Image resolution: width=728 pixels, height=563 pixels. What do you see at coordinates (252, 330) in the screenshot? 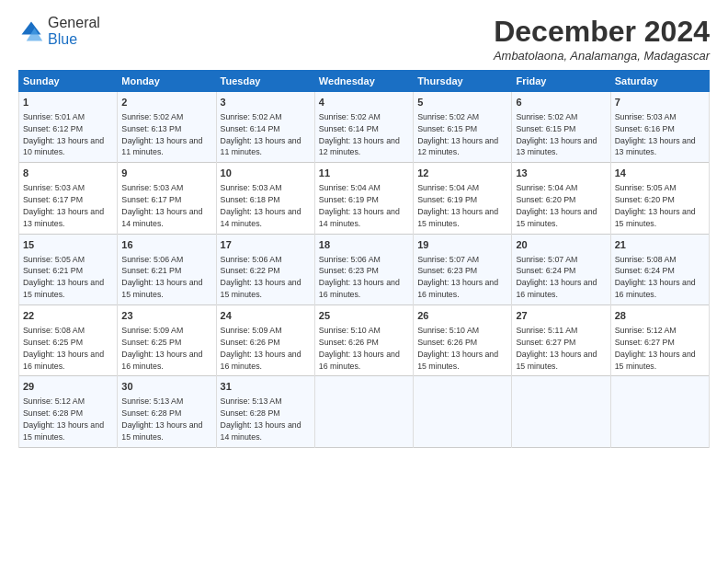
I see `sunrise-text: Sunrise: 5:09 AM` at bounding box center [252, 330].